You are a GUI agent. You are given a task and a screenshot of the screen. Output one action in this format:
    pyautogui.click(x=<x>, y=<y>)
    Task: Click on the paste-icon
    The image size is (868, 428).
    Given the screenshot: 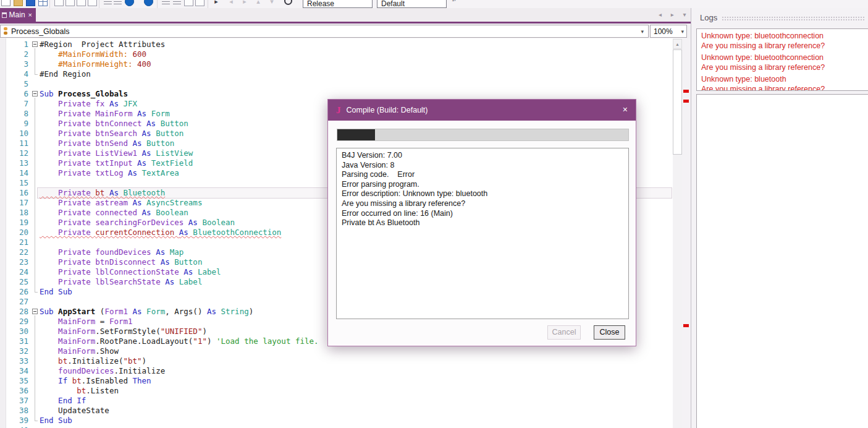 What is the action you would take?
    pyautogui.click(x=93, y=3)
    